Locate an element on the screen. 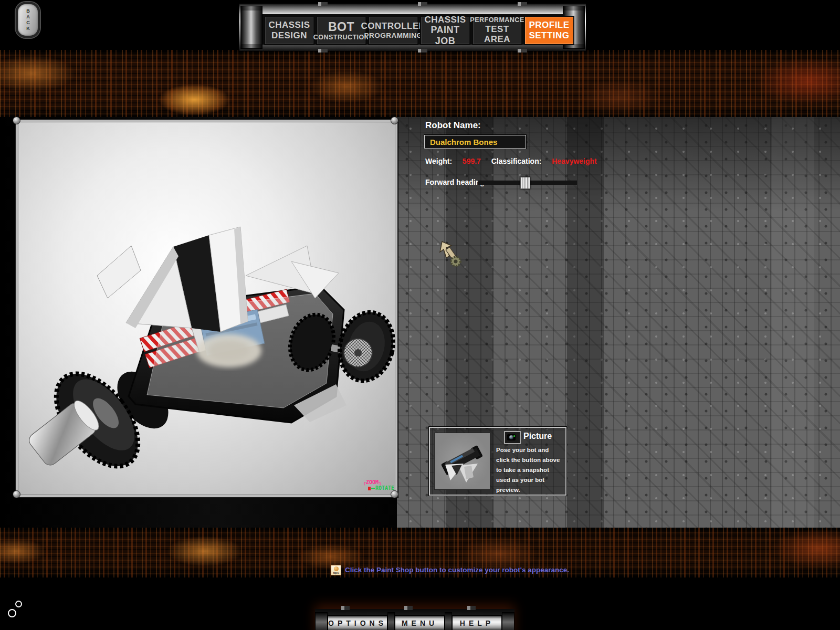 This screenshot has width=840, height=630. nav-tabs: CHASSIS DESIGN BOT CONSTRUCTION CONTROLL… is located at coordinates (419, 30).